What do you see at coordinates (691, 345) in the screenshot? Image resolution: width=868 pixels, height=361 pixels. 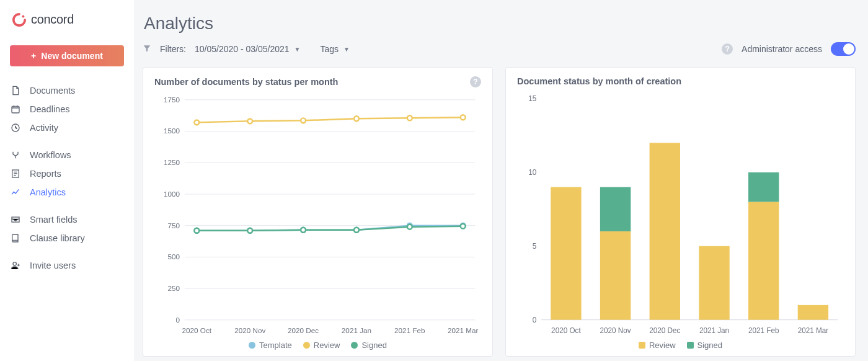 I see `legend-sq-signed` at bounding box center [691, 345].